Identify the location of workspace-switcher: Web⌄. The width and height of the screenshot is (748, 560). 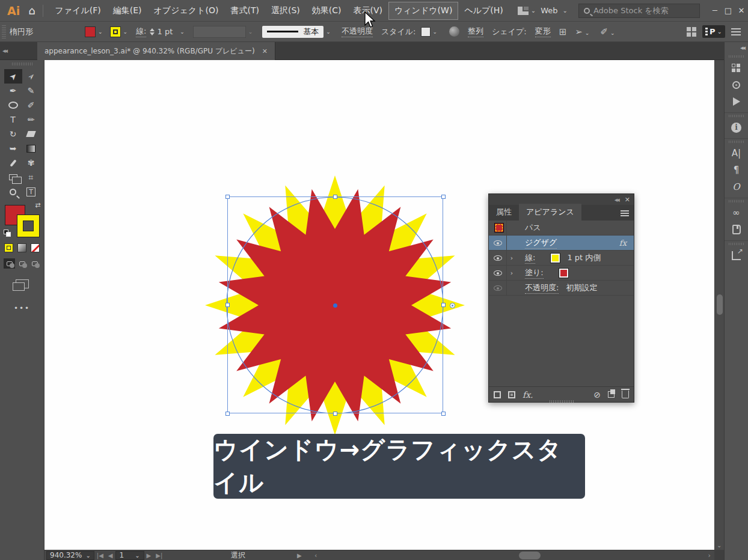
(554, 11).